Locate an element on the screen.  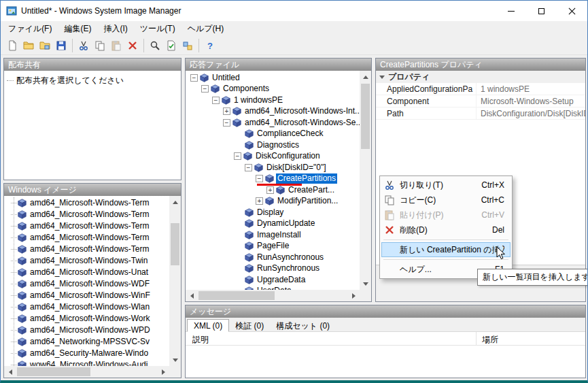
tree-node: +ModifyPartition... is located at coordinates (273, 201).